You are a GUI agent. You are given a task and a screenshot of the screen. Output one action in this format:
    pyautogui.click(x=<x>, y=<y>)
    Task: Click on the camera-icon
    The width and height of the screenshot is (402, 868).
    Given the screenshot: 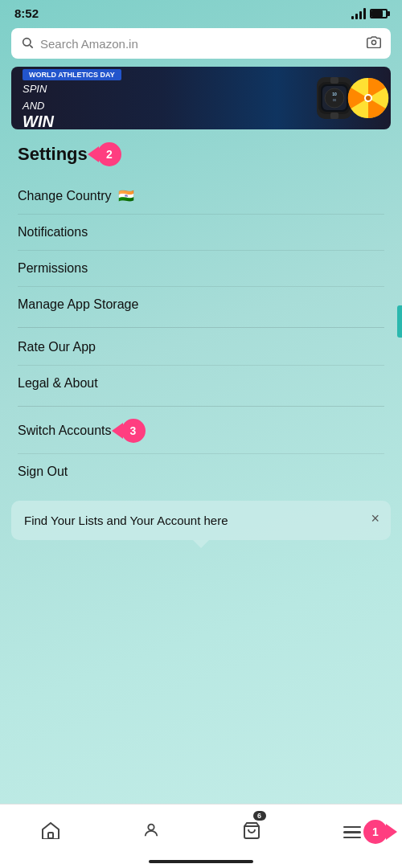 What is the action you would take?
    pyautogui.click(x=374, y=43)
    